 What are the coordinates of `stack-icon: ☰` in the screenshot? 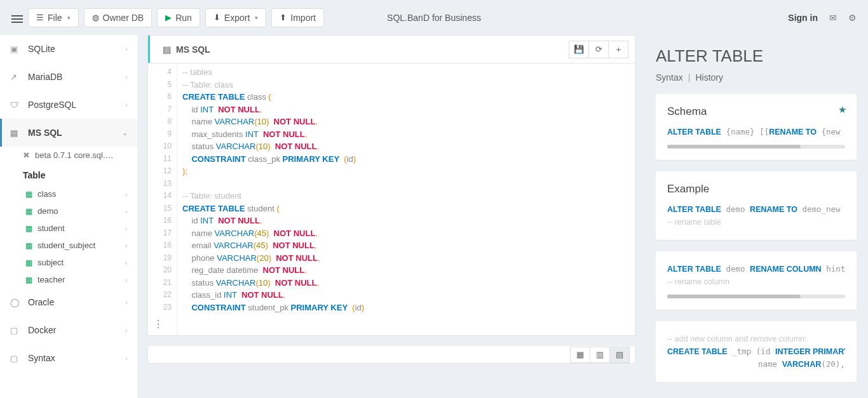 It's located at (40, 18).